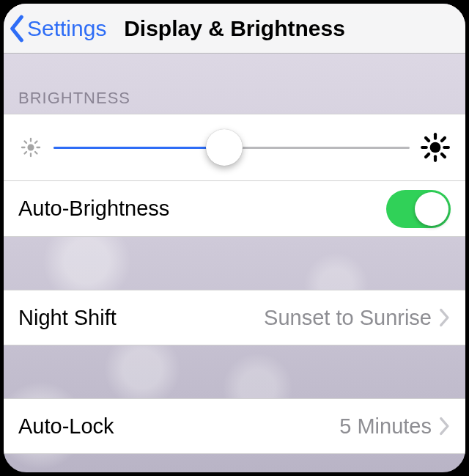 The image size is (469, 476). I want to click on sun-low-icon, so click(31, 147).